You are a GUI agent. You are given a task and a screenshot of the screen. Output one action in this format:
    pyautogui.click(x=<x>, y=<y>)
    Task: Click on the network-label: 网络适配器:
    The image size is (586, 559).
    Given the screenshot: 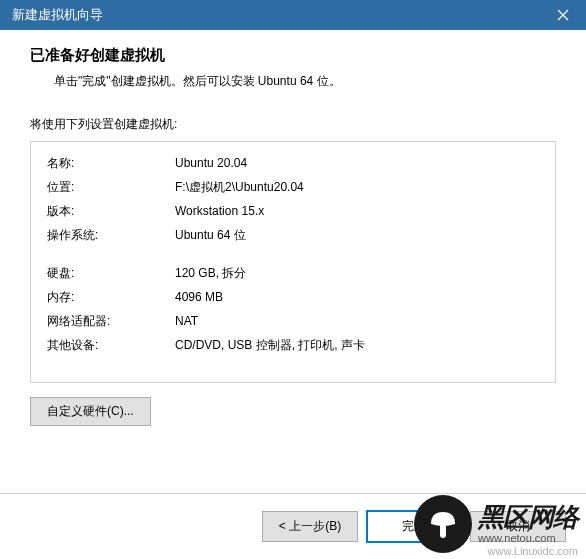 What is the action you would take?
    pyautogui.click(x=111, y=321)
    